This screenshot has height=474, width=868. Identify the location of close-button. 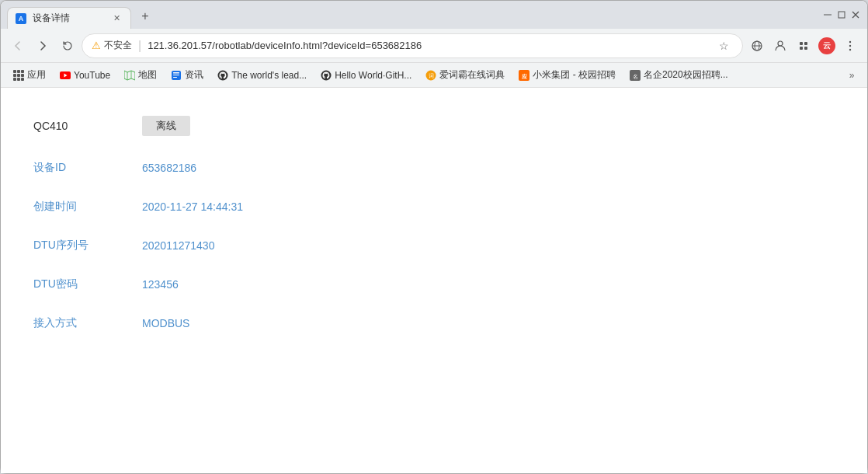
(856, 15).